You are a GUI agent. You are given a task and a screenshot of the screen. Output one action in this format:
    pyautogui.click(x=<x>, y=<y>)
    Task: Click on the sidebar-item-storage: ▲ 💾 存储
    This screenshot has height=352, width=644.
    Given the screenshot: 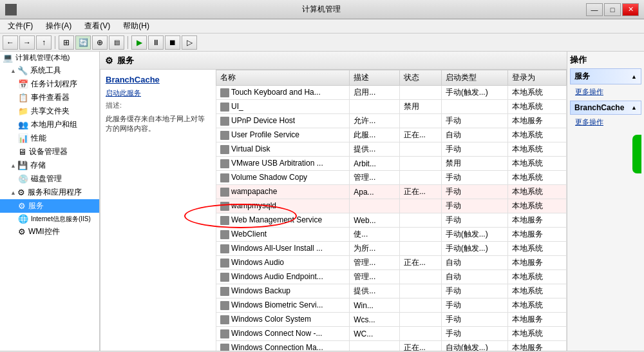 What is the action you would take?
    pyautogui.click(x=50, y=165)
    